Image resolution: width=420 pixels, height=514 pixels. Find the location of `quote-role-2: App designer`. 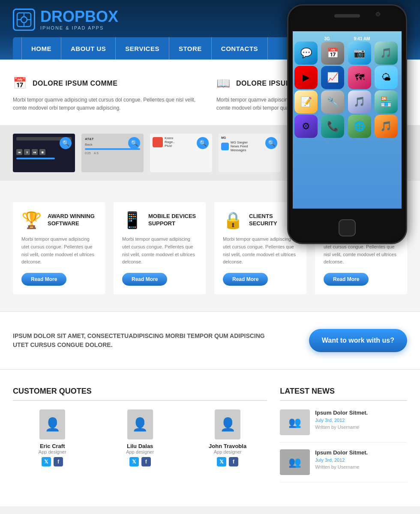

quote-role-2: App designer is located at coordinates (228, 452).